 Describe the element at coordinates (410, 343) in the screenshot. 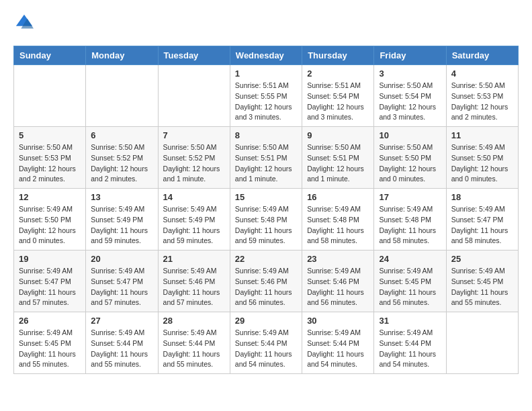

I see `calendar-day-31: 31Sunrise: 5:49 AM Sunset: 5:44 PM Dayli…` at that location.